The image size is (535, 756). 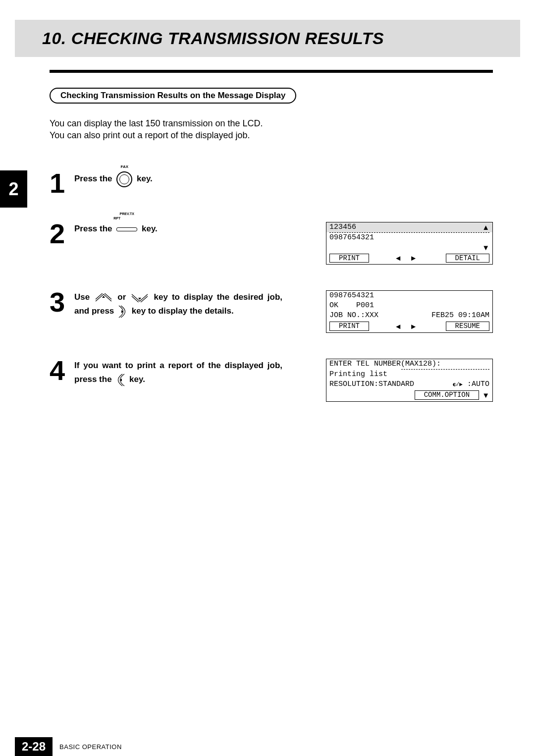 I want to click on lcd-row: 123456 ▲, so click(x=409, y=227).